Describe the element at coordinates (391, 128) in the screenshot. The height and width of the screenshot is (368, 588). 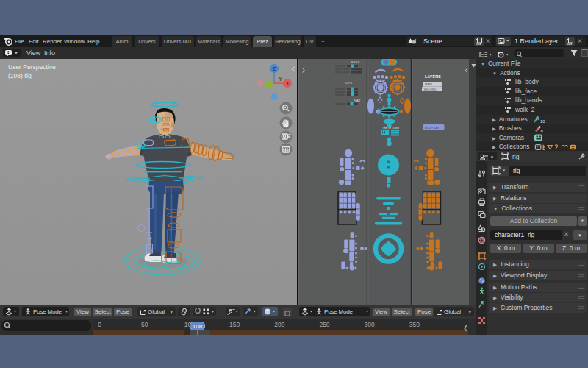
I see `svg-text: TEETH TUNG` at that location.